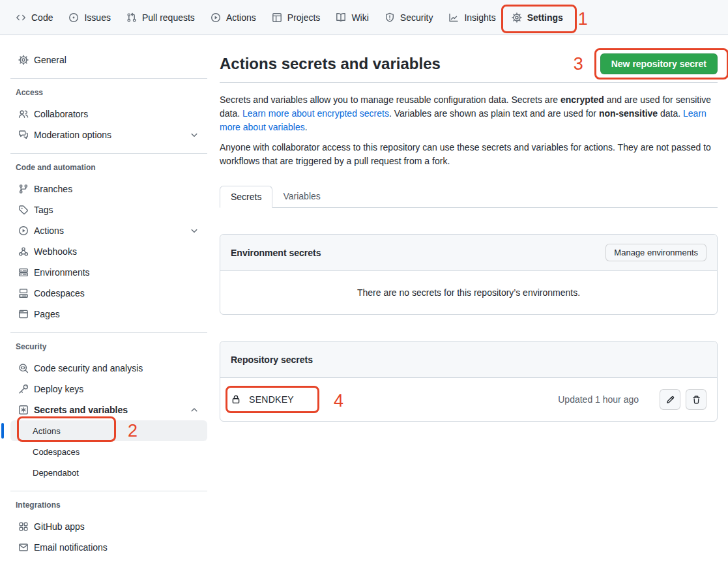  I want to click on tab-variables: Variables, so click(301, 197).